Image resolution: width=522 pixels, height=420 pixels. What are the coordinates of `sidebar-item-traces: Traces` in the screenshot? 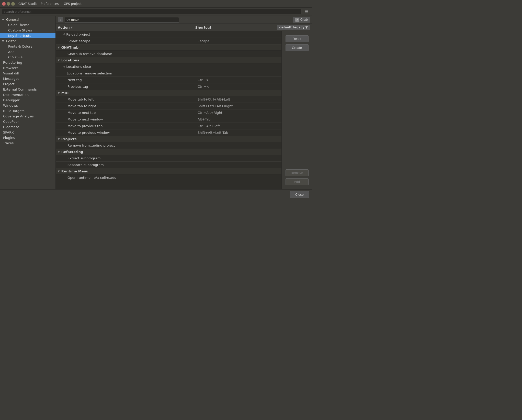 It's located at (28, 143).